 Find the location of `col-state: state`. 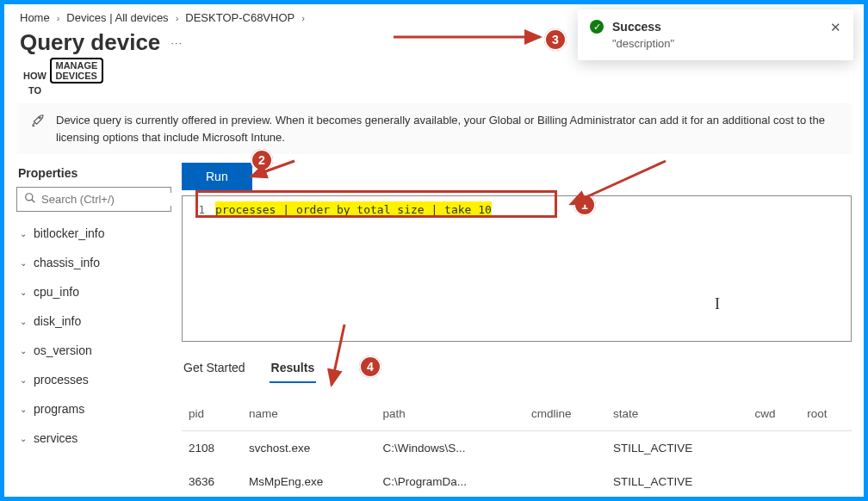

col-state: state is located at coordinates (677, 416).